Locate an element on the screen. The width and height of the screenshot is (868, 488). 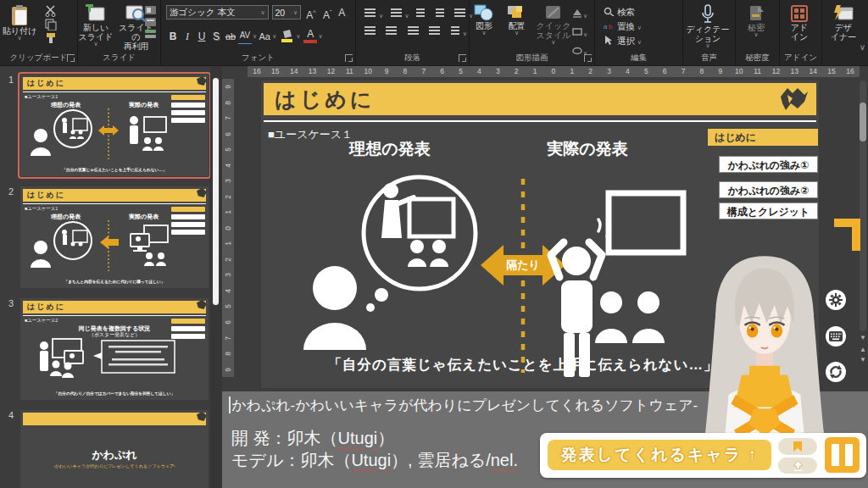
vertical-ruler: 9876543210123456789 is located at coordinates (228, 228).